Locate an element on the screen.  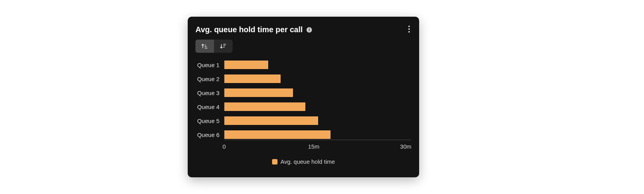
bars-container: Queue 1Queue 2Queue 3Queue 4Queue 5Queue… is located at coordinates (303, 100).